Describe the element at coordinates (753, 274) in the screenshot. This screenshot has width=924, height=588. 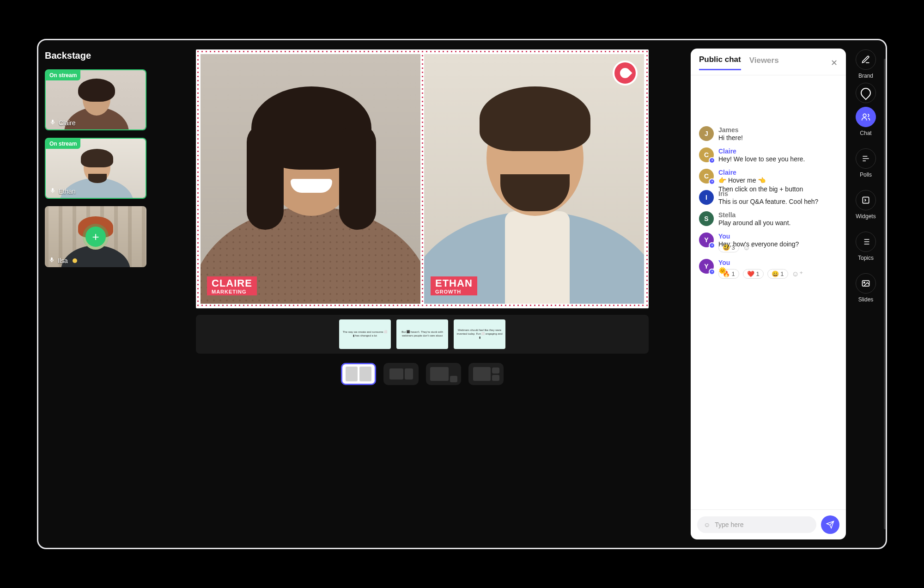
I see `reaction-pill: ❤️ 1` at that location.